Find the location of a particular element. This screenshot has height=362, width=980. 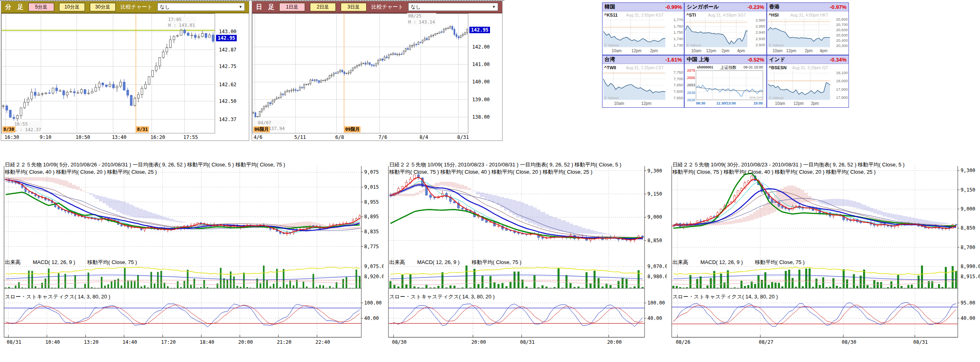

minute-chart-panel: 分 足 5分足 10分足 30分足 比較チャート なし ▼ 143.00142.… is located at coordinates (125, 71).